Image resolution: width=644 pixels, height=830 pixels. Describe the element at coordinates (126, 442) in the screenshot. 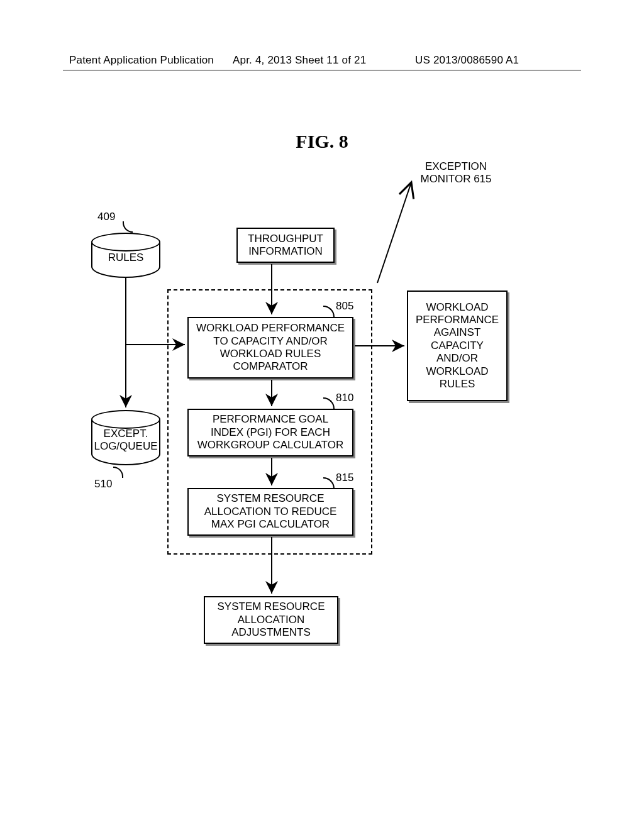

I see `log-queue-label: EXCEPT. LOG/QUEUE` at that location.